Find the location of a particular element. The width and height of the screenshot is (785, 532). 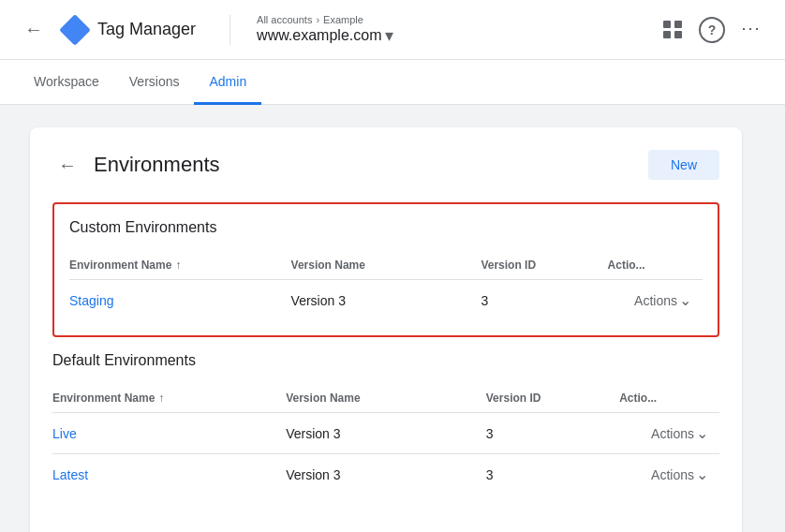

env-name-cell: Live is located at coordinates (169, 434).